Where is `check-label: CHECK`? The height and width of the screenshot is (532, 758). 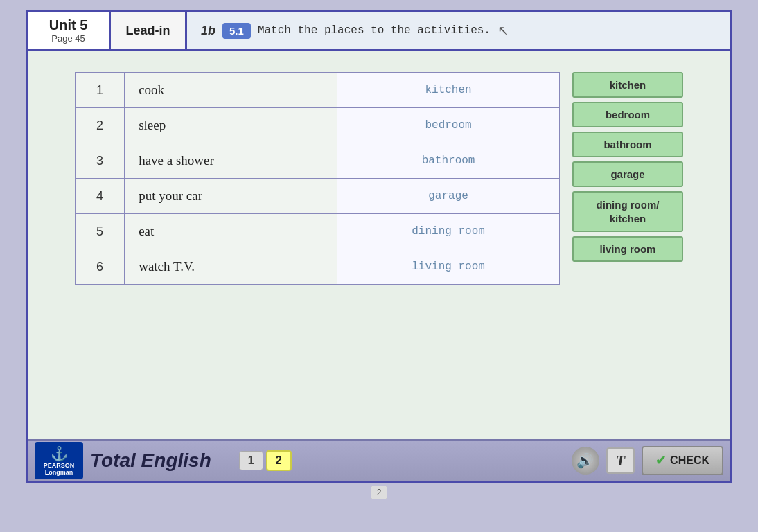 check-label: CHECK is located at coordinates (690, 461).